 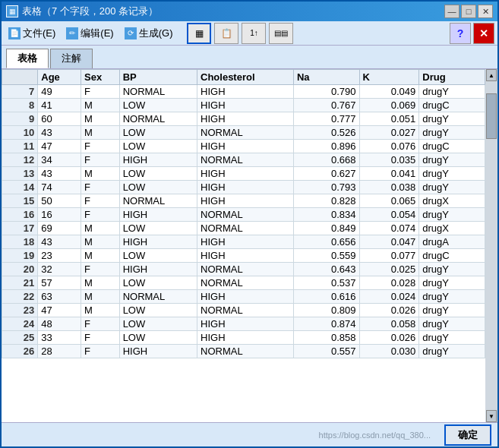 I want to click on col-header-na: Na, so click(x=327, y=77).